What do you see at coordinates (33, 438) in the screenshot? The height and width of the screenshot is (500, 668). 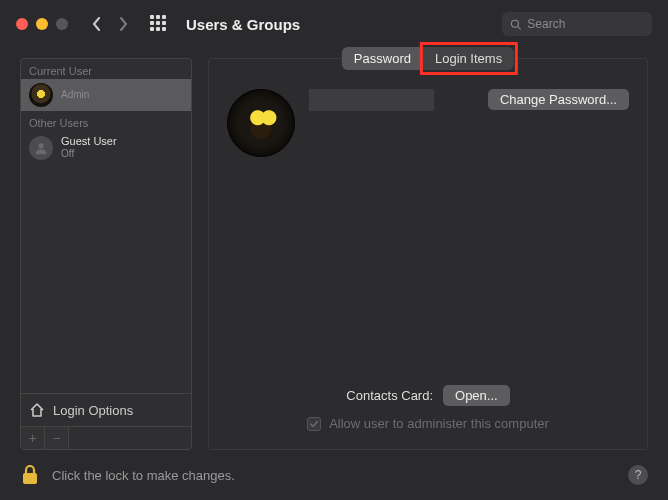 I see `add-user-button: +` at bounding box center [33, 438].